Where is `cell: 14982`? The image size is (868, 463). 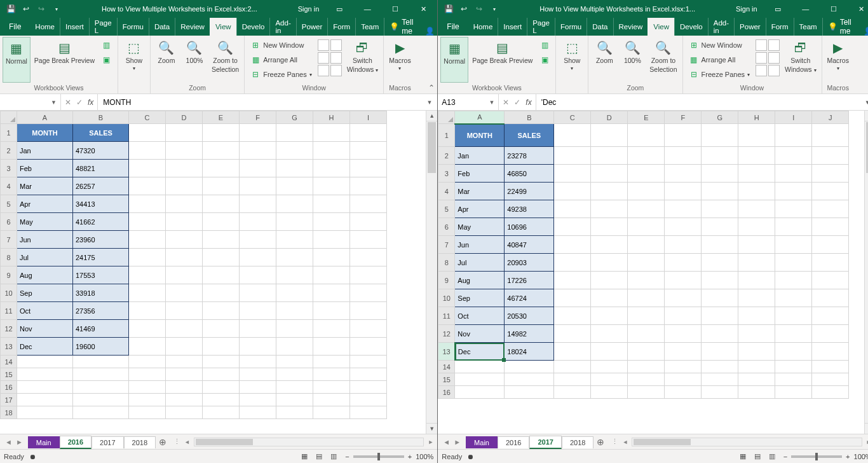 cell: 14982 is located at coordinates (529, 334).